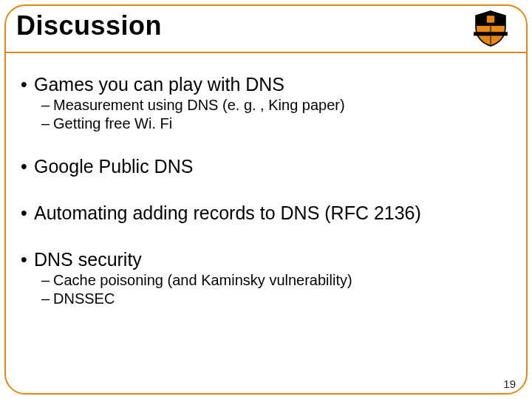 The width and height of the screenshot is (532, 399). I want to click on slide-title: Discussion, so click(89, 26).